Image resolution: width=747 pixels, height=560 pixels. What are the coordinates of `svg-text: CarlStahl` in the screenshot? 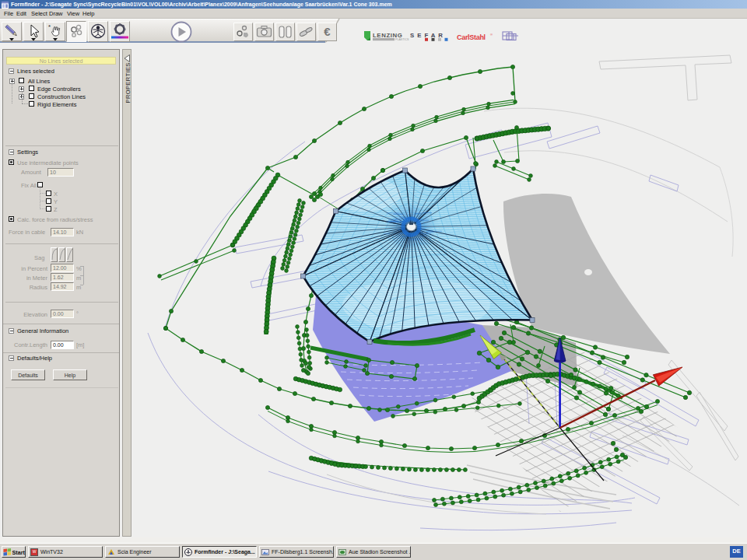 It's located at (472, 37).